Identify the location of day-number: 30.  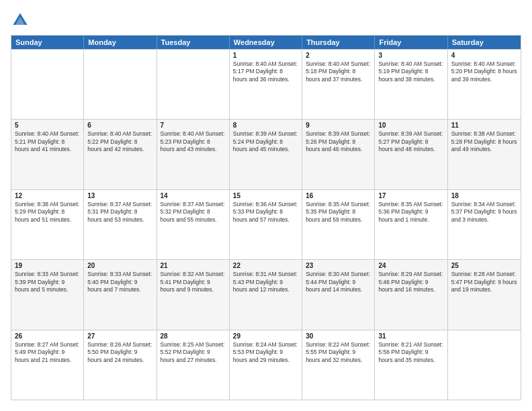
(339, 336).